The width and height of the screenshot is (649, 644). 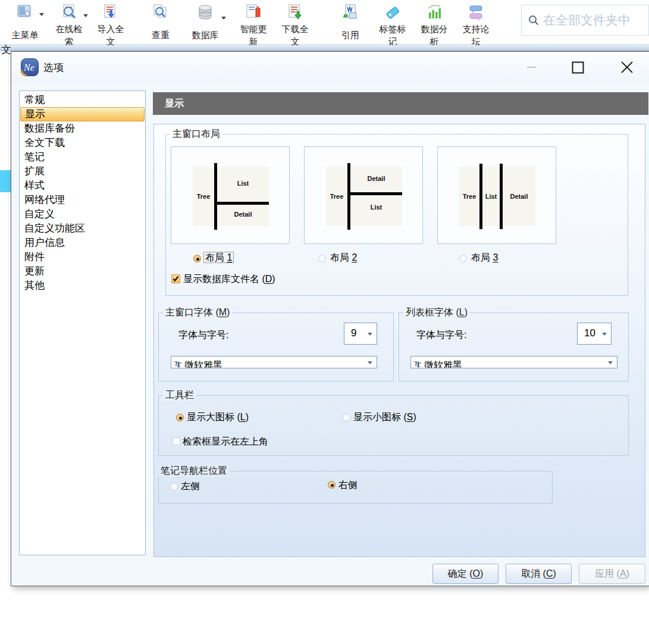 What do you see at coordinates (82, 186) in the screenshot?
I see `category-item-styles: 样式` at bounding box center [82, 186].